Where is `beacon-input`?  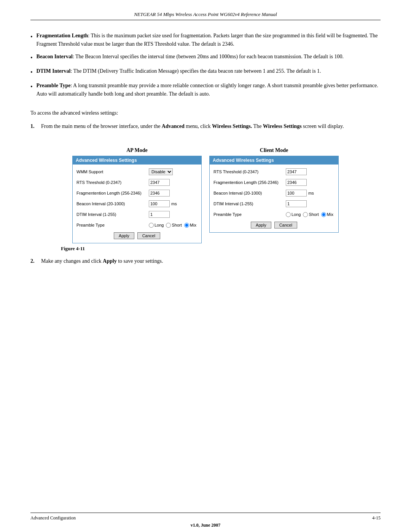 beacon-input is located at coordinates (159, 204).